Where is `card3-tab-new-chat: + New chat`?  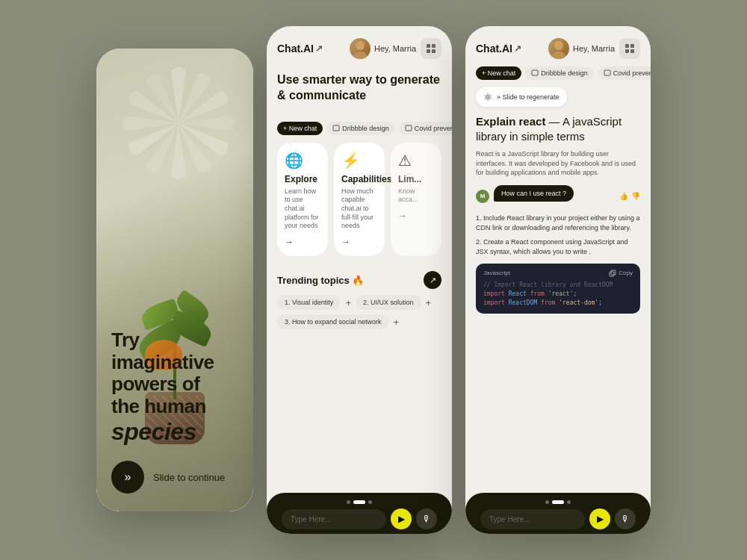 card3-tab-new-chat: + New chat is located at coordinates (499, 73).